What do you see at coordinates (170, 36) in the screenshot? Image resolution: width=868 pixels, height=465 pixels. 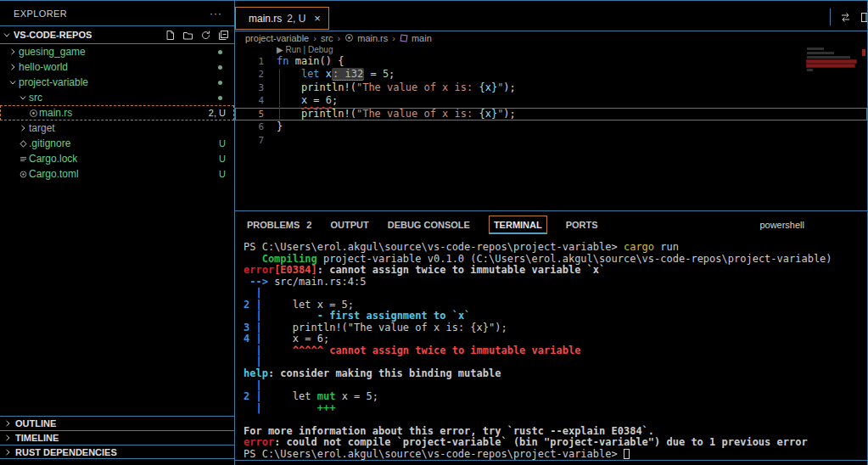 I see `new-file-icon` at bounding box center [170, 36].